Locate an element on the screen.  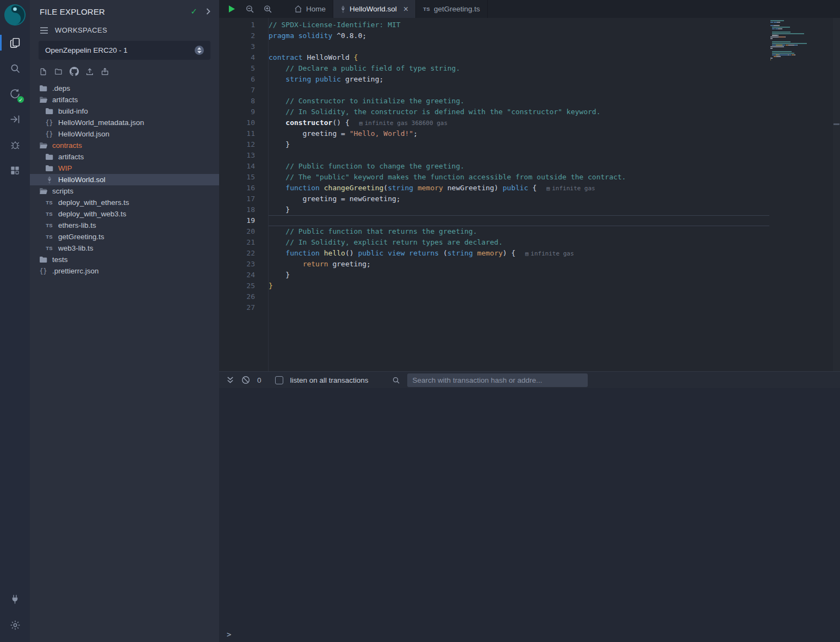
expand-terminal-button is located at coordinates (231, 380).